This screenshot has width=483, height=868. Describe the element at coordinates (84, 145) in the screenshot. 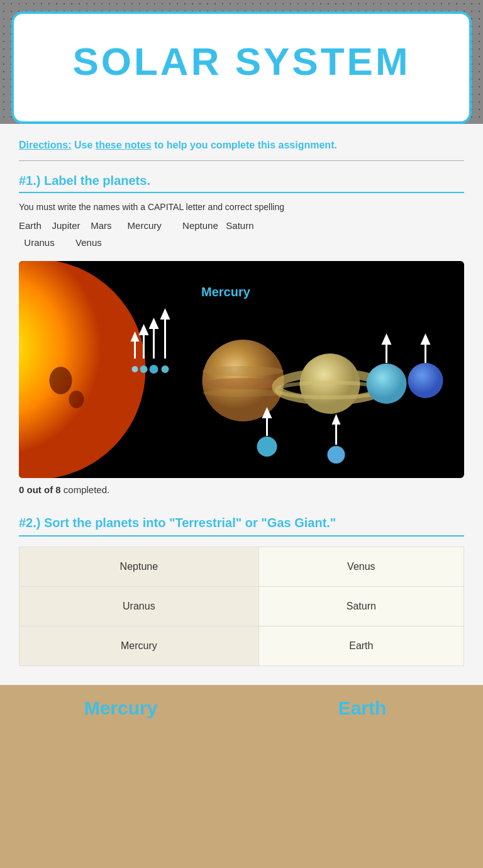

I see `directions-text1: Use` at that location.